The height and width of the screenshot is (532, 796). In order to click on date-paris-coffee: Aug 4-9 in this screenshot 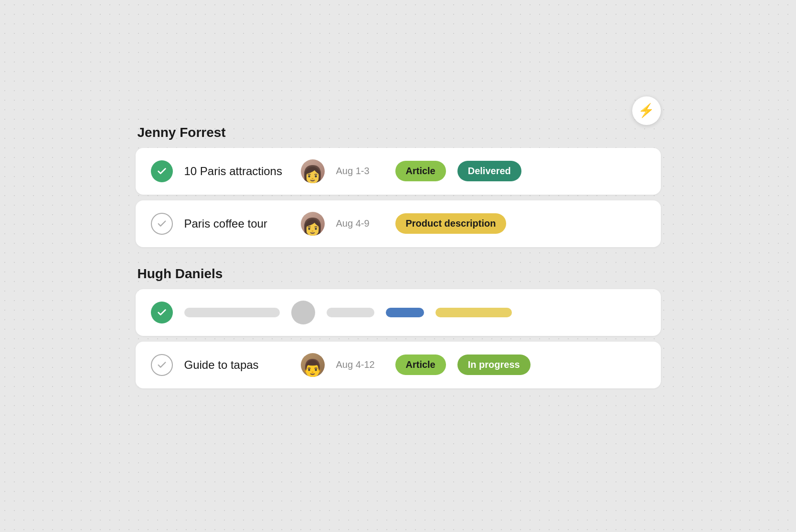, I will do `click(360, 223)`.